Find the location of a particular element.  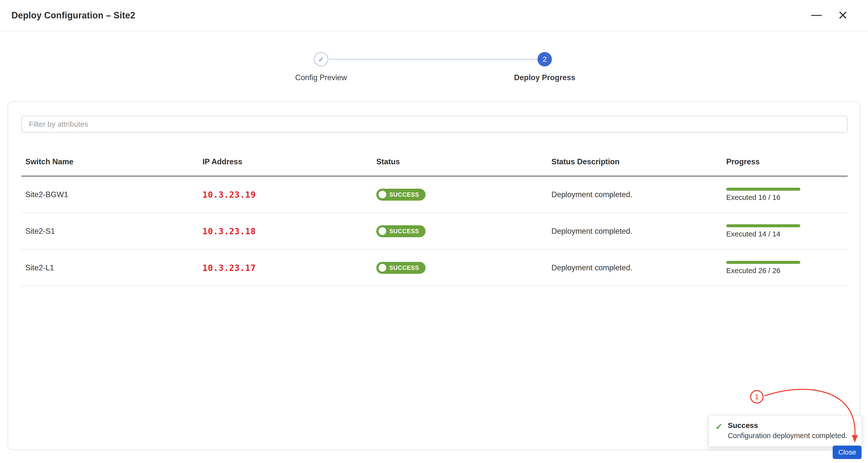

progress-label: Executed 16 / 16 is located at coordinates (787, 198).